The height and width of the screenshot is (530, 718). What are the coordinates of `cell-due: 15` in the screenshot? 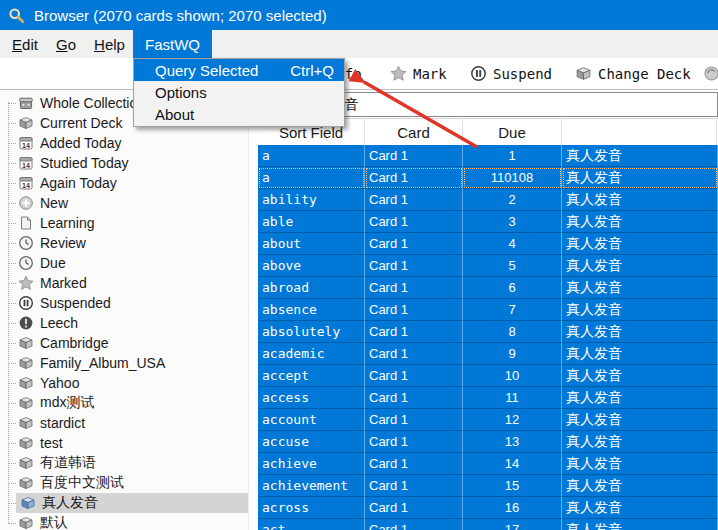 It's located at (512, 486).